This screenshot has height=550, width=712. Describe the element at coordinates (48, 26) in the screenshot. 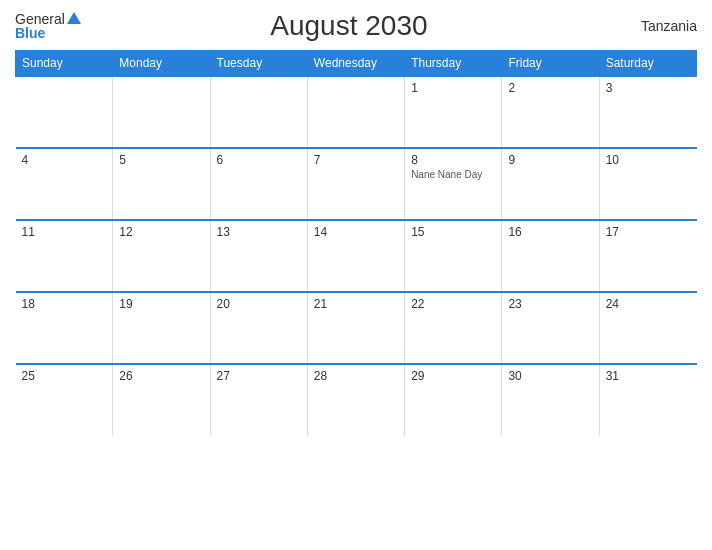

I see `logo: General Blue` at that location.